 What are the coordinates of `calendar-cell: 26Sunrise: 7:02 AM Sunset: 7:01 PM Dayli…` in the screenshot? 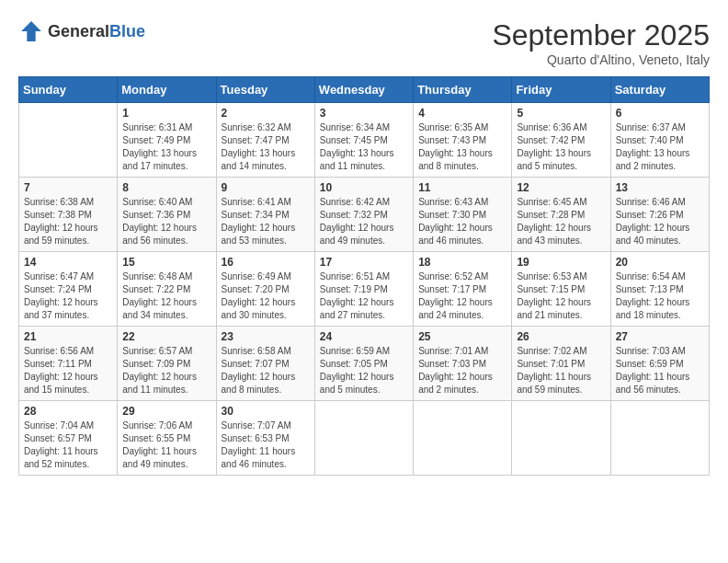 It's located at (561, 364).